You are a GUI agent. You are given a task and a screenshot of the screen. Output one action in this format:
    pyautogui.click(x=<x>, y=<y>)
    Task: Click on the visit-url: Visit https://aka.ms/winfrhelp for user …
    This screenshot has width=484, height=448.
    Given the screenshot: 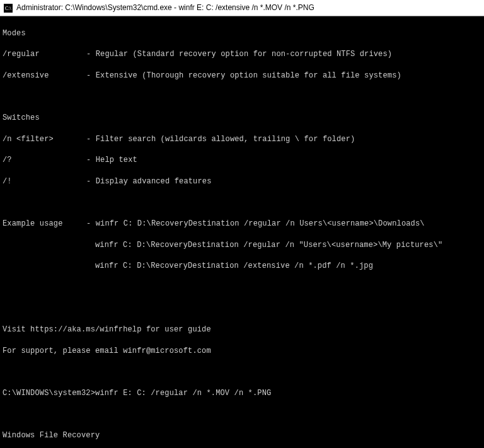 What is the action you would take?
    pyautogui.click(x=242, y=330)
    